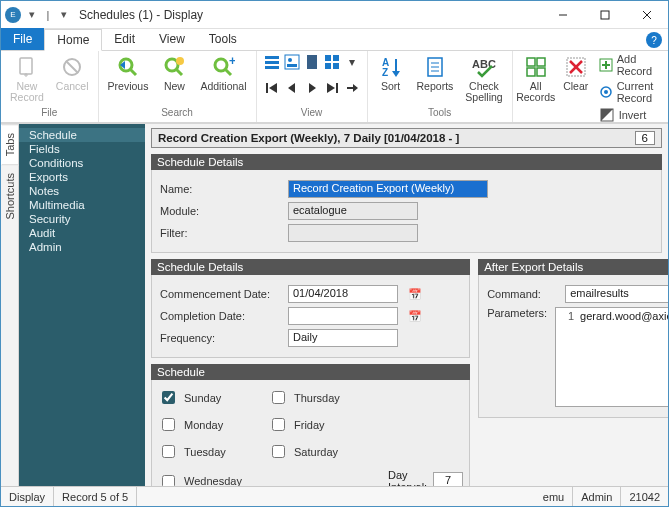 Image resolution: width=669 pixels, height=507 pixels. What do you see at coordinates (343, 316) in the screenshot?
I see `completion-date-field` at bounding box center [343, 316].